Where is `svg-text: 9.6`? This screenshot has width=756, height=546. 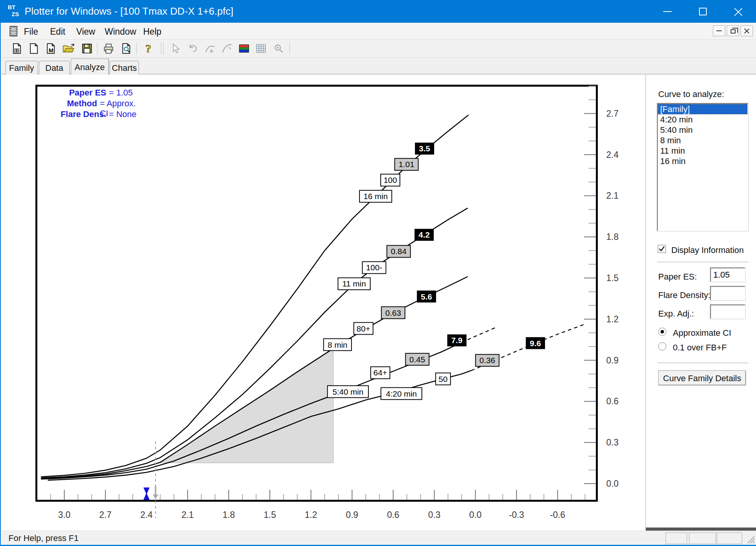 svg-text: 9.6 is located at coordinates (535, 343).